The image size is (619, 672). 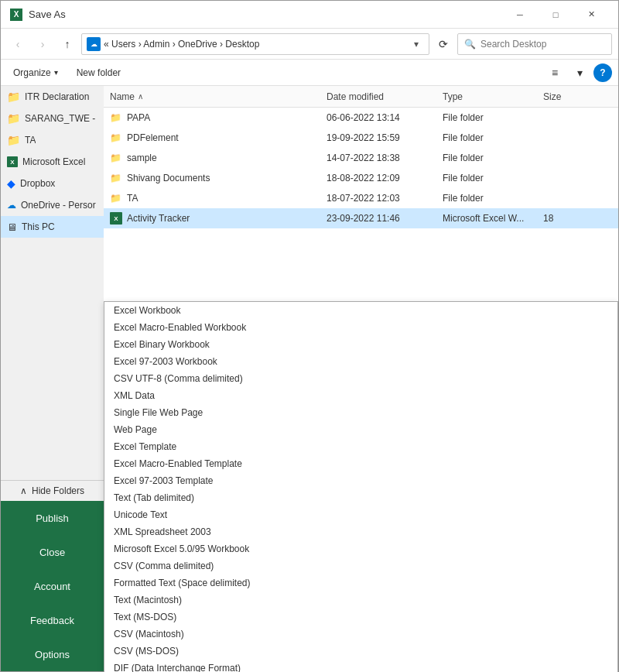 I want to click on list-item: Excel Macro-Enabled Template, so click(x=361, y=464).